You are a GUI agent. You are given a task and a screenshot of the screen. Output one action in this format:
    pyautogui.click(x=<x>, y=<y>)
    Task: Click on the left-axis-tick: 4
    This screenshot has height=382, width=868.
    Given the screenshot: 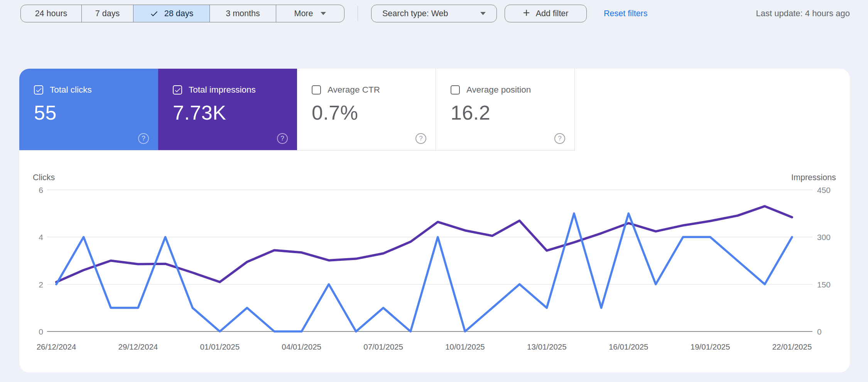 What is the action you would take?
    pyautogui.click(x=41, y=237)
    